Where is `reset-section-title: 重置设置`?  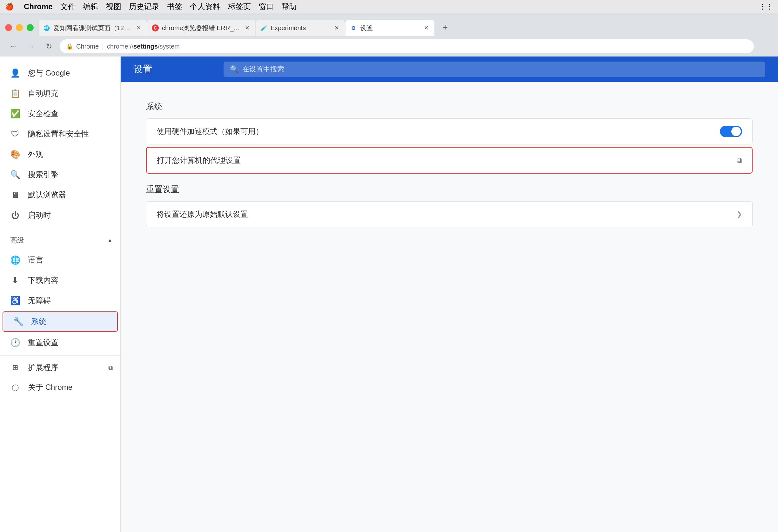
reset-section-title: 重置设置 is located at coordinates (449, 189).